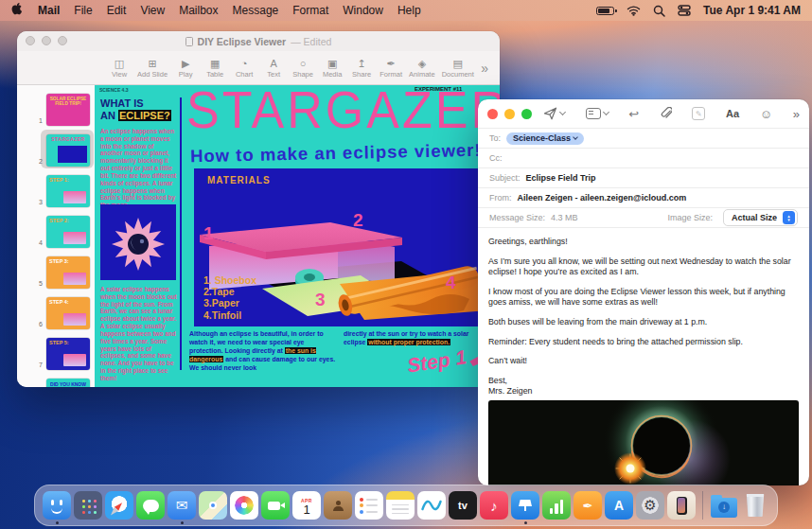  Describe the element at coordinates (644, 178) in the screenshot. I see `mail-header-fields: To: Science-Class Cc: Subject: Eclipse F…` at that location.